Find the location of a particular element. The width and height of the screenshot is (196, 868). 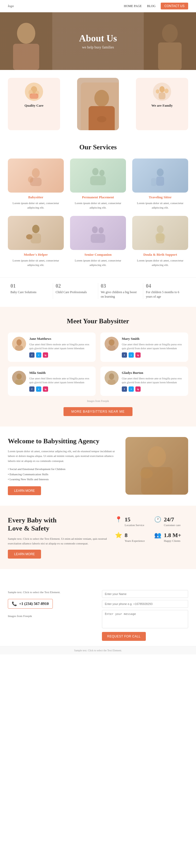

mila-twitter-icon: t is located at coordinates (39, 389).